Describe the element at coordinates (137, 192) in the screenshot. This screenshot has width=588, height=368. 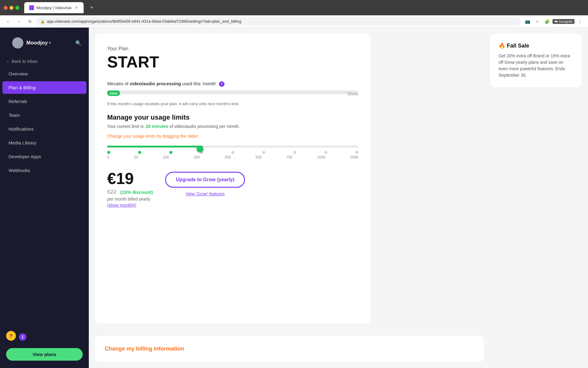
I see `discount-label: (15% discount)` at that location.